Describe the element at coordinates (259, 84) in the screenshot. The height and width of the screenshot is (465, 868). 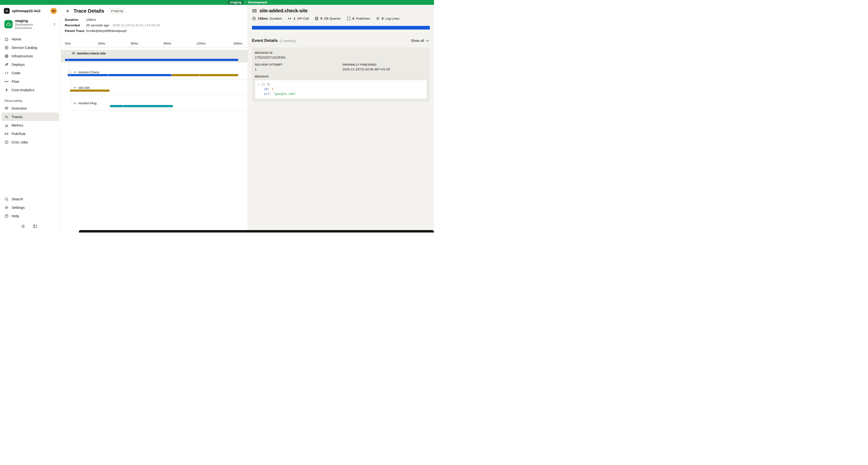
I see `json-collapse-caret: ▾` at that location.